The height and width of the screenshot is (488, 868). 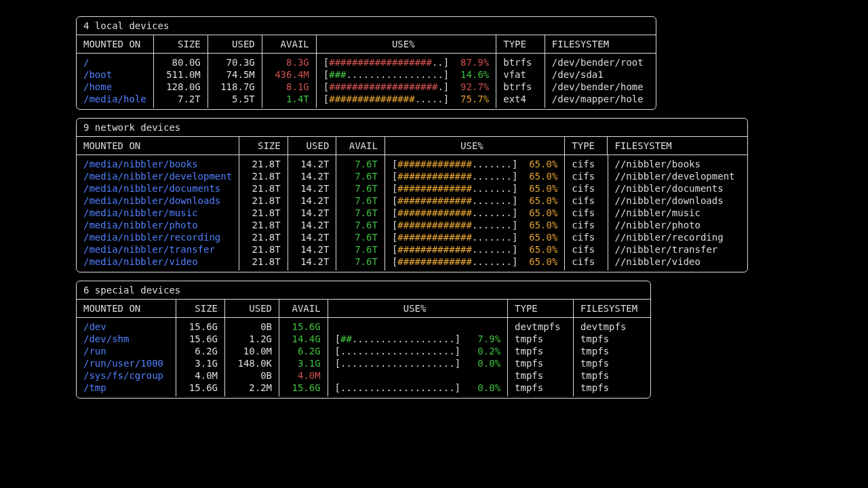 I want to click on mount-cell: /media/nibbler/music, so click(x=158, y=213).